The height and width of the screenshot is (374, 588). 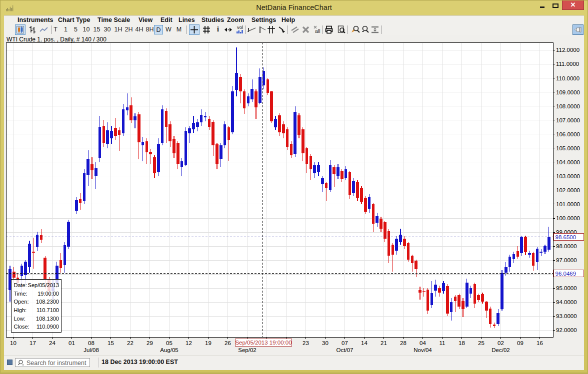 I want to click on svg-text: 11, so click(x=442, y=343).